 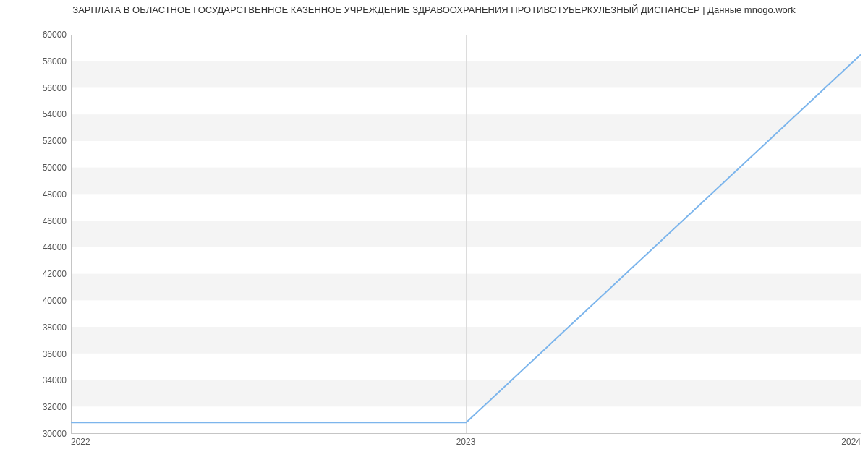 I want to click on y-tick-label: 32000, so click(x=45, y=407).